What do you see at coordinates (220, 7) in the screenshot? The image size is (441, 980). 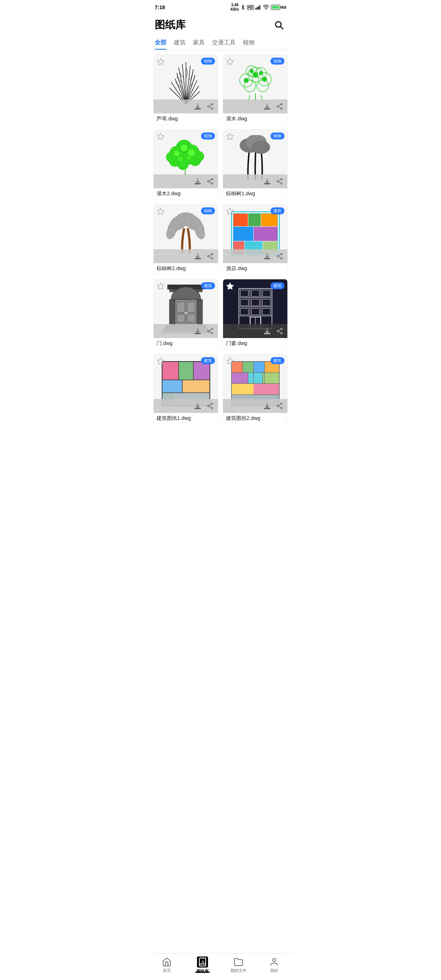 I see `status-bar: 7:18 3.49KB/s HD 69` at bounding box center [220, 7].